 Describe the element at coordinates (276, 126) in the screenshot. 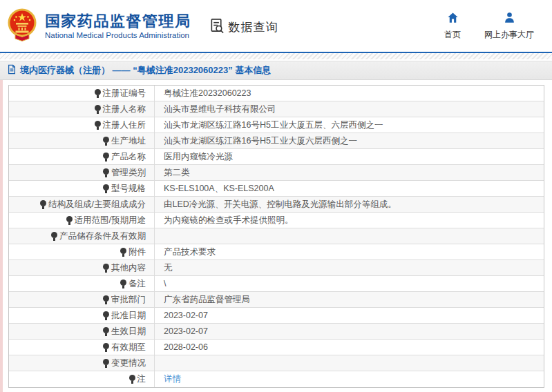

I see `table-row: 注册人住所 汕头市龙湖区练江路16号H5工业大厦五层、六层西侧之一` at that location.